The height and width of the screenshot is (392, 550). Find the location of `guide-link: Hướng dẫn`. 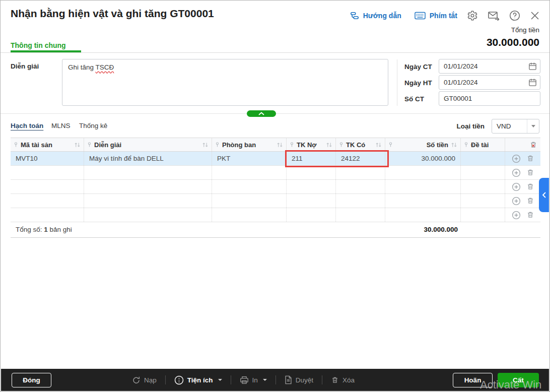

guide-link: Hướng dẫn is located at coordinates (376, 16).